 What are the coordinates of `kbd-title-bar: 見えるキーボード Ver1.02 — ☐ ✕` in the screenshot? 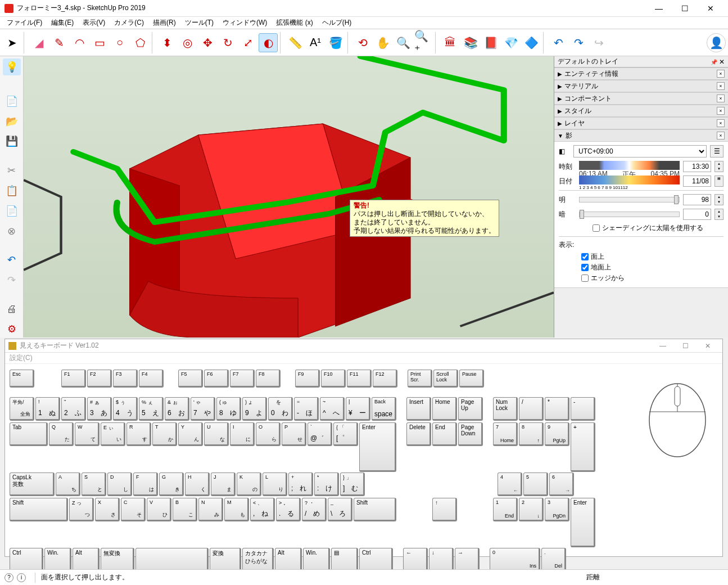 It's located at (364, 346).